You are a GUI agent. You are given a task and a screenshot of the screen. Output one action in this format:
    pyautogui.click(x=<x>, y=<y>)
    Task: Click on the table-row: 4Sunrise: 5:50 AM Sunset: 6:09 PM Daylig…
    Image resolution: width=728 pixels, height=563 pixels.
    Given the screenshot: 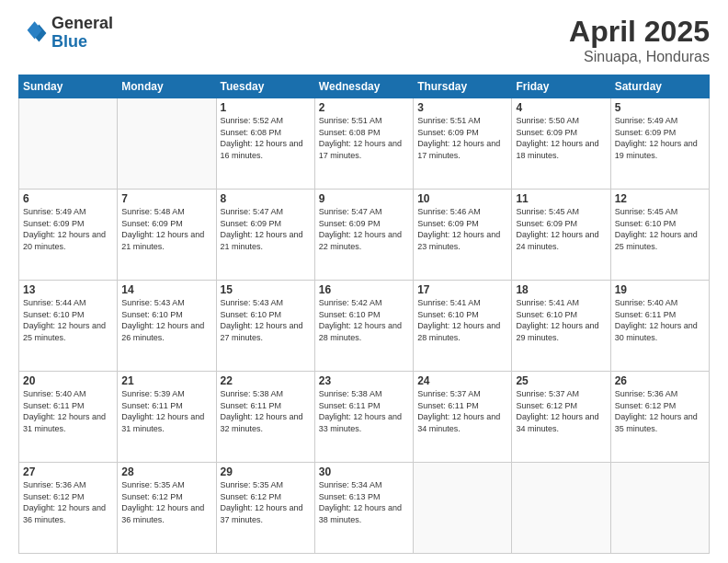 What is the action you would take?
    pyautogui.click(x=561, y=144)
    